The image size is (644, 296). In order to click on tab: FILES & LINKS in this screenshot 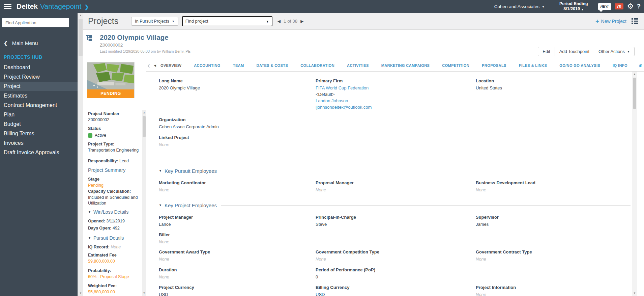, I will do `click(533, 65)`.